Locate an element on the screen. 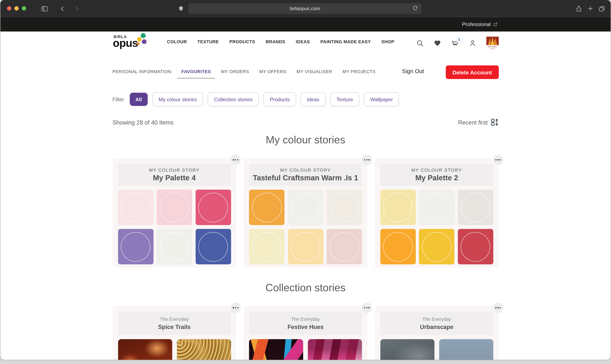 This screenshot has height=364, width=611. share-icon is located at coordinates (579, 8).